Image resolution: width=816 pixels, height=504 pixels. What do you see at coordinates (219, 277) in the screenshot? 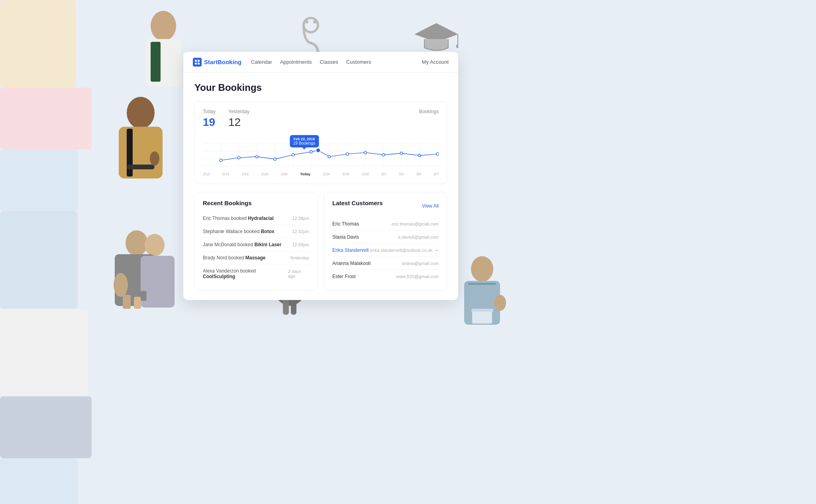
I see `booking-service-5: CoolSculpting` at bounding box center [219, 277].